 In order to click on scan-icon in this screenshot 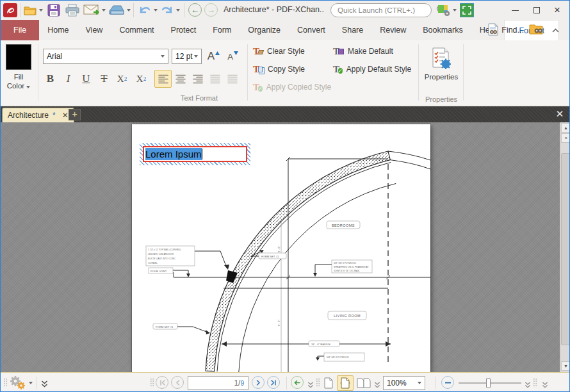, I will do `click(117, 10)`.